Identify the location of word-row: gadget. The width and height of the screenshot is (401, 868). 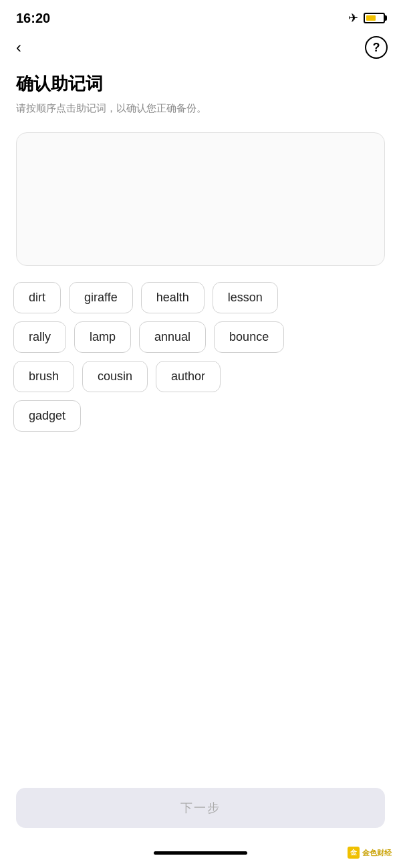
(200, 416).